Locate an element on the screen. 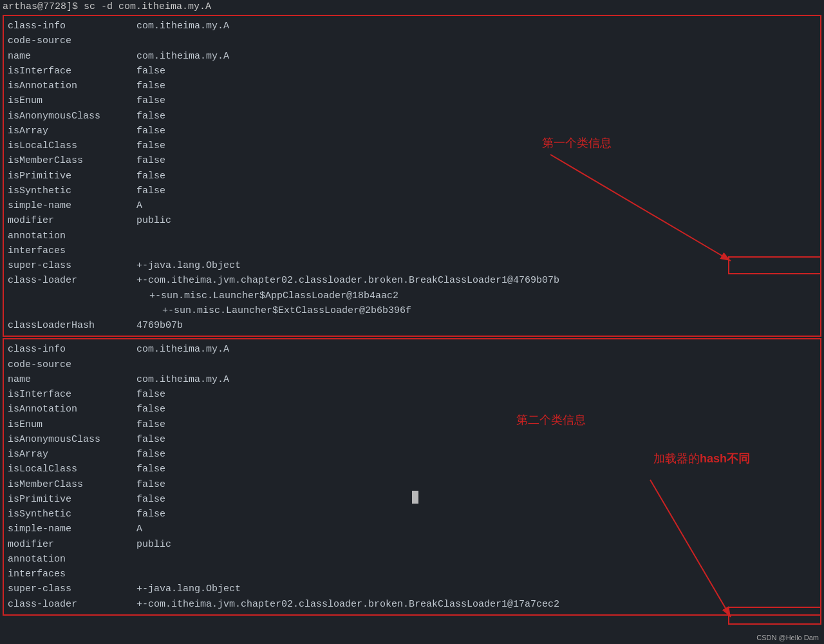  key-classloader-1: class-loader is located at coordinates (72, 281).